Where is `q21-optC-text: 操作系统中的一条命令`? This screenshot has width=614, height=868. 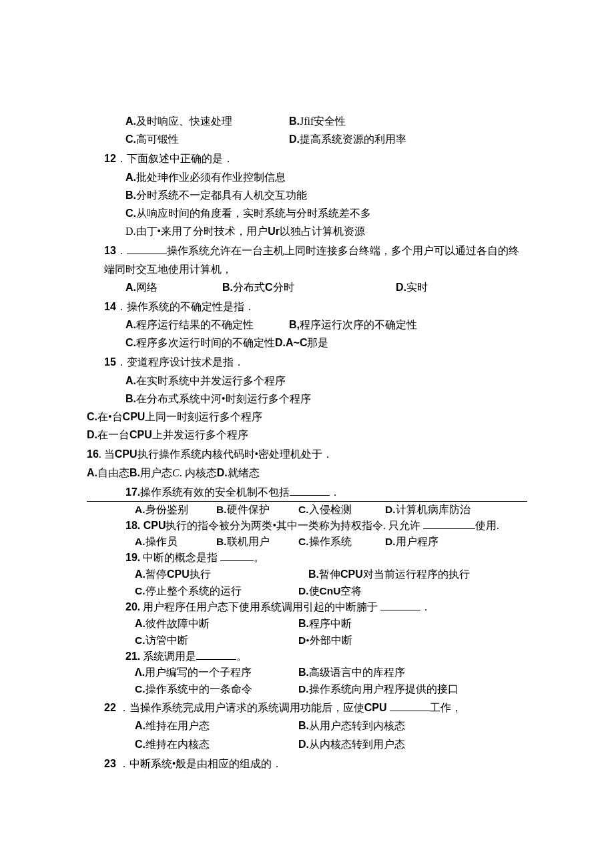
q21-optC-text: 操作系统中的一条命令 is located at coordinates (199, 689).